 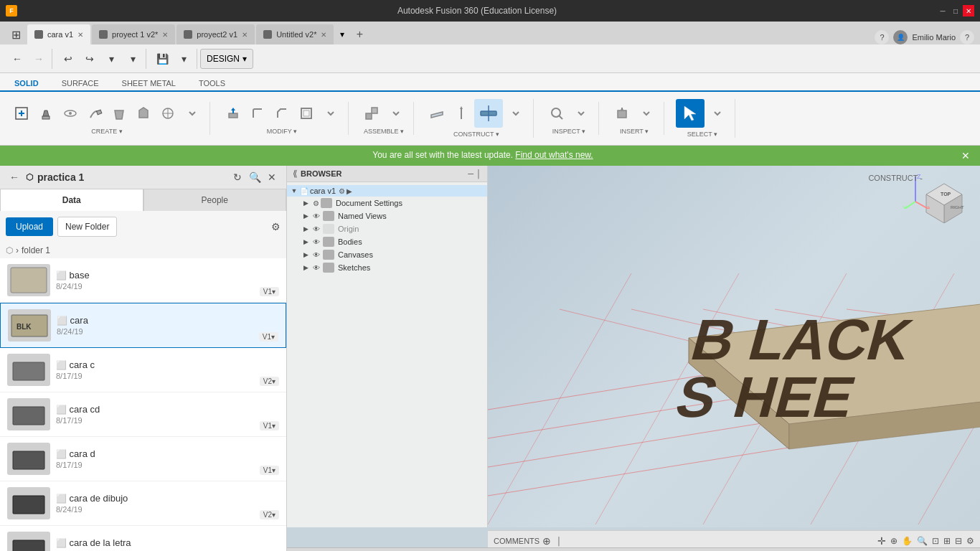 What do you see at coordinates (192, 113) in the screenshot?
I see `create-more-btn` at bounding box center [192, 113].